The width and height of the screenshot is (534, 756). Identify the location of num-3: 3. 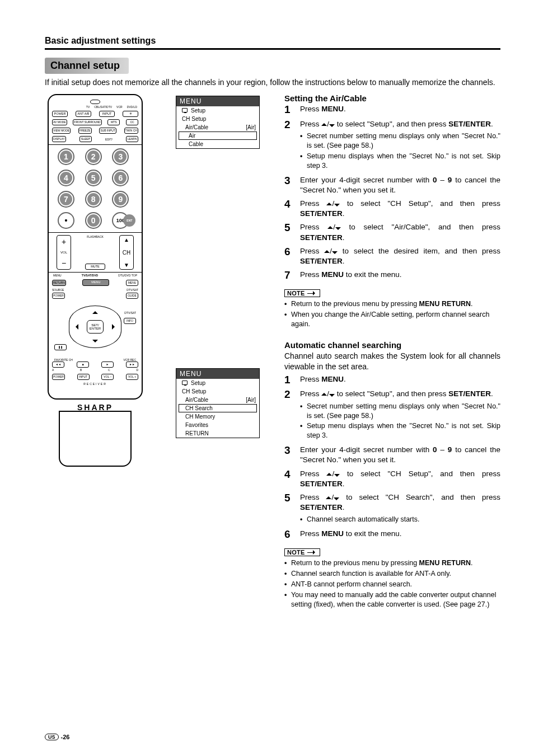
(120, 157).